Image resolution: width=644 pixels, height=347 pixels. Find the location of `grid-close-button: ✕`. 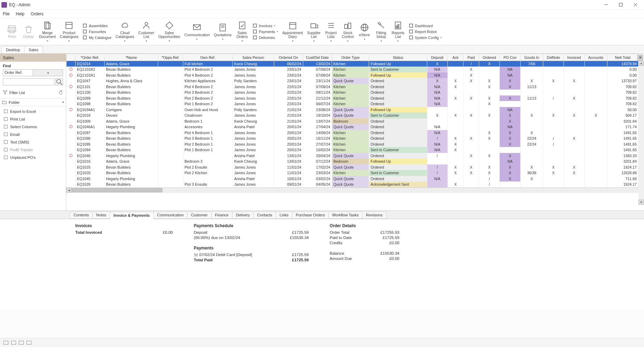

grid-close-button: ✕ is located at coordinates (640, 57).